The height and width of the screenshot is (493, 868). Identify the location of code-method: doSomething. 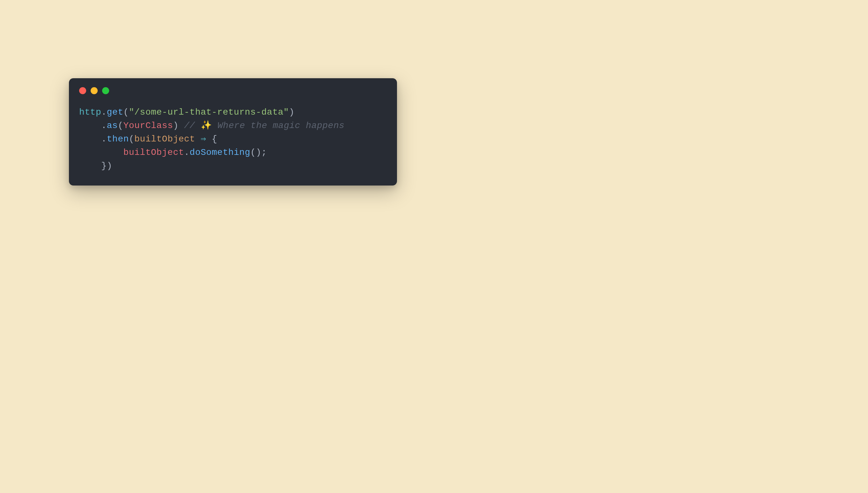
(220, 152).